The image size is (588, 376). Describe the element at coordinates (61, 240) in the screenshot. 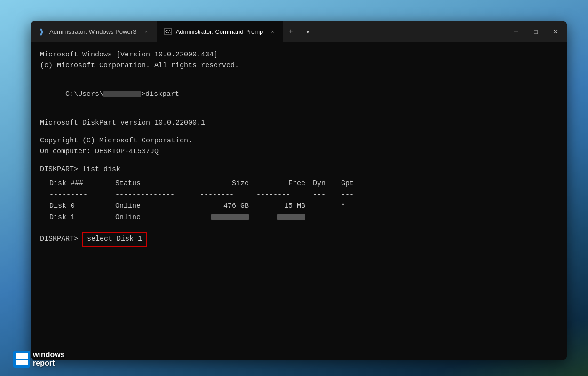

I see `diskpart-prompt-2: DISKPART>` at that location.